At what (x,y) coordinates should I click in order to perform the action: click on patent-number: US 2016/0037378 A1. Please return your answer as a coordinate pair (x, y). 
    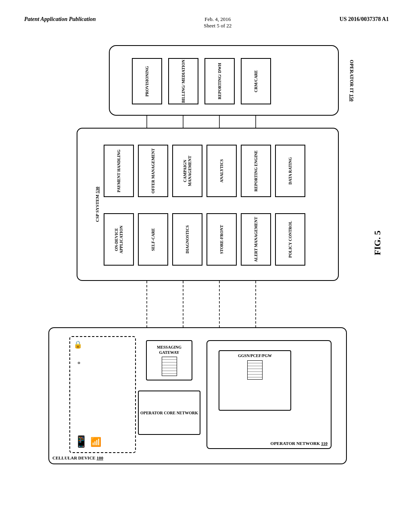
    Looking at the image, I should click on (364, 19).